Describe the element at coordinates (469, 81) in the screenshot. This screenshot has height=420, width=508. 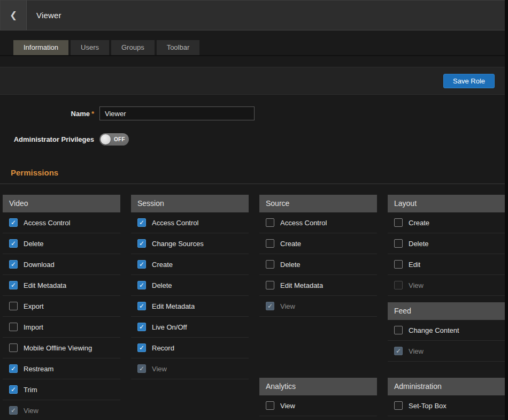
I see `save-role-button: Save Role` at that location.